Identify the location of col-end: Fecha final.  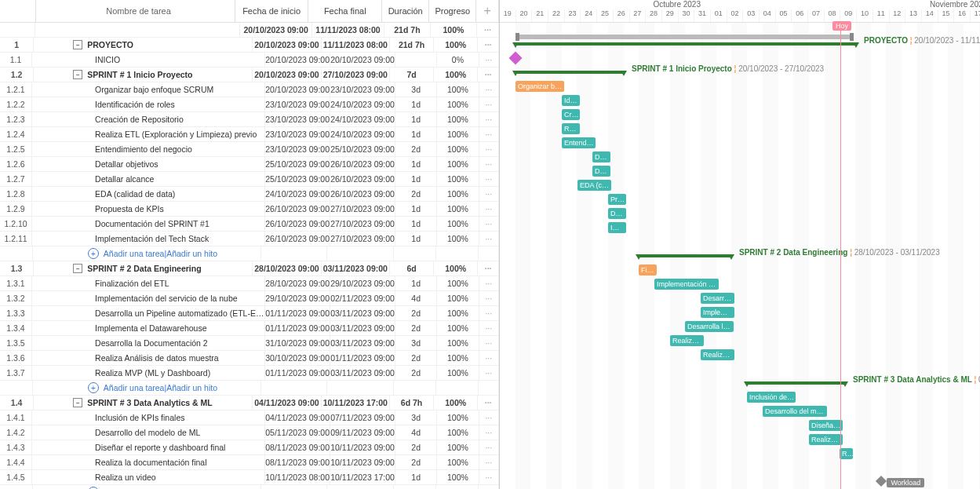
(345, 11).